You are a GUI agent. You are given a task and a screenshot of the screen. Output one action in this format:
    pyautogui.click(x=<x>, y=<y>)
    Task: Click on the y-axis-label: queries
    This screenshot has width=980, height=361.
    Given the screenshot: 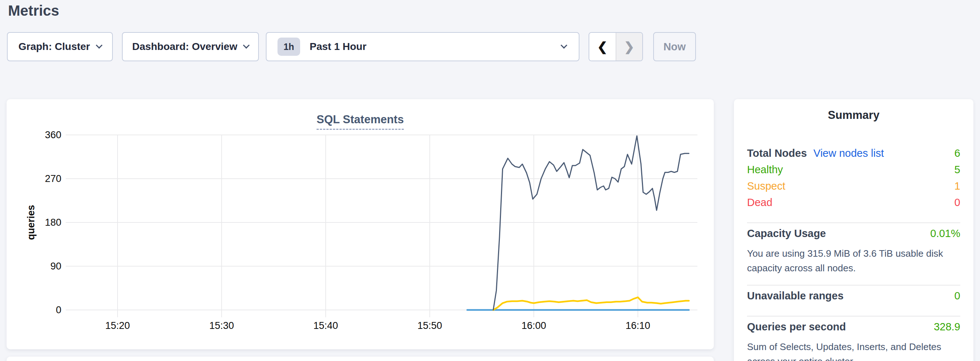 What is the action you would take?
    pyautogui.click(x=31, y=222)
    